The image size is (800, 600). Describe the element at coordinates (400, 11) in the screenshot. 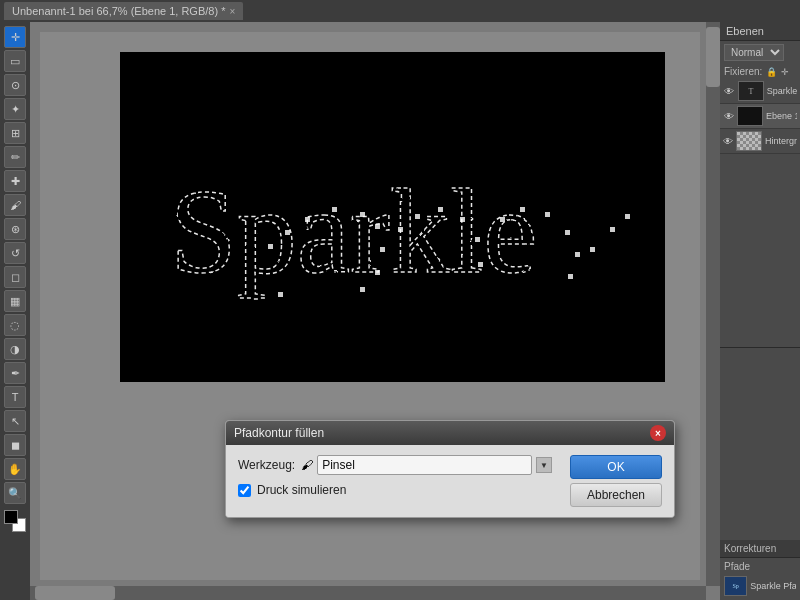

I see `top-bar: Unbenannt-1 bei 66,7% (Ebene 1, RGB/8) *…` at that location.